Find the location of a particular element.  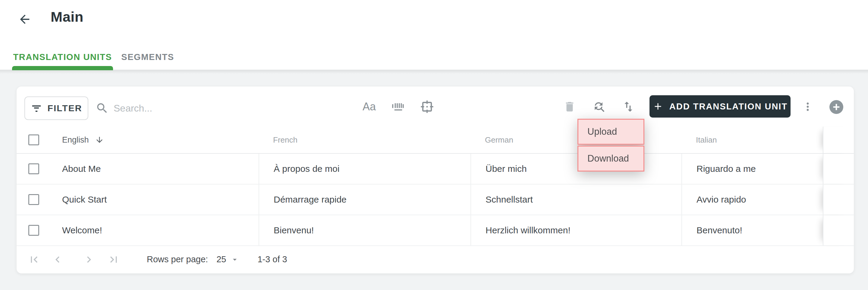

cell-french: Bienvenu! is located at coordinates (365, 230).